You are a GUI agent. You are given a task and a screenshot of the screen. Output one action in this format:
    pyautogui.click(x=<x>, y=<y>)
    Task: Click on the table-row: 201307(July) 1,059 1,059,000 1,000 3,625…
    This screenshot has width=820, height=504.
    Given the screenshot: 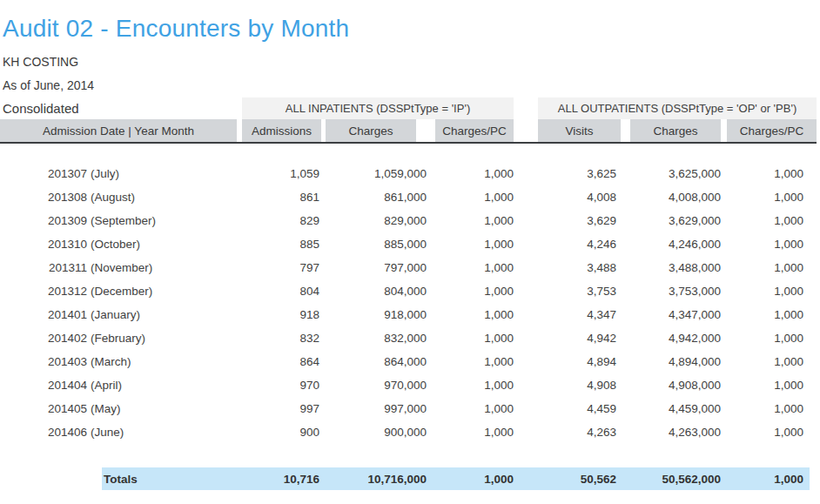 What is the action you would take?
    pyautogui.click(x=408, y=174)
    